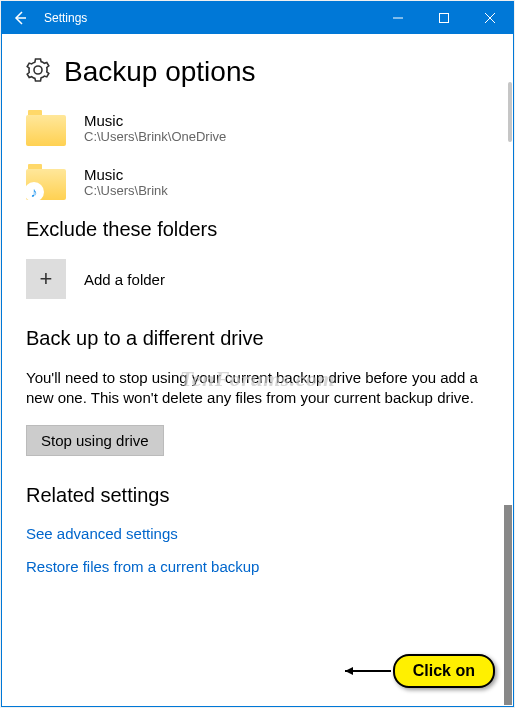  What do you see at coordinates (444, 18) in the screenshot?
I see `maximize-icon` at bounding box center [444, 18].